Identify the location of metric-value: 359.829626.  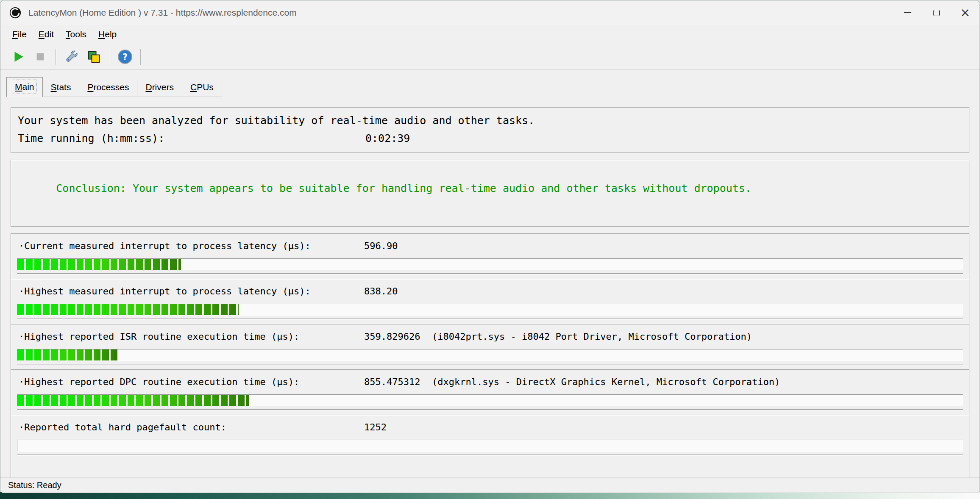
(398, 337).